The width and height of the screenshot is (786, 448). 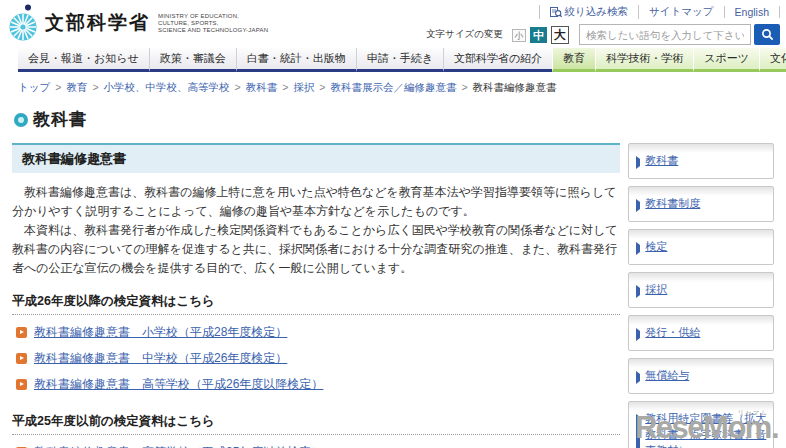 What do you see at coordinates (213, 24) in the screenshot?
I see `logo-subtitle: MINISTRY OF EDUCATION, CULTURE, SPORTS, …` at bounding box center [213, 24].